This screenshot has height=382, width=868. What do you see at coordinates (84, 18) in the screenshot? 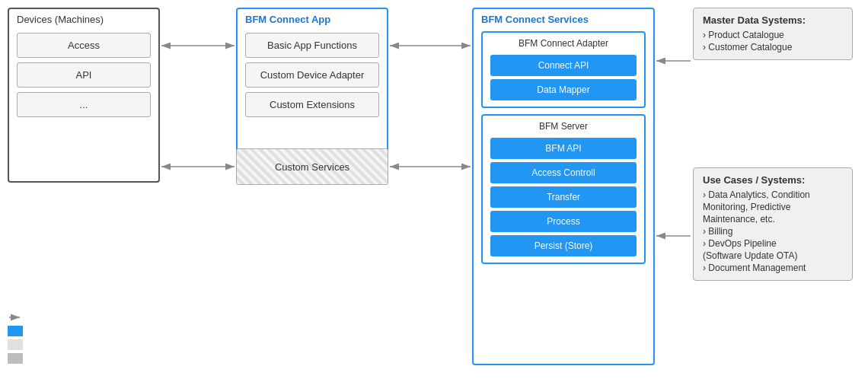
I see `devices-title: Devices (Machines)` at bounding box center [84, 18].